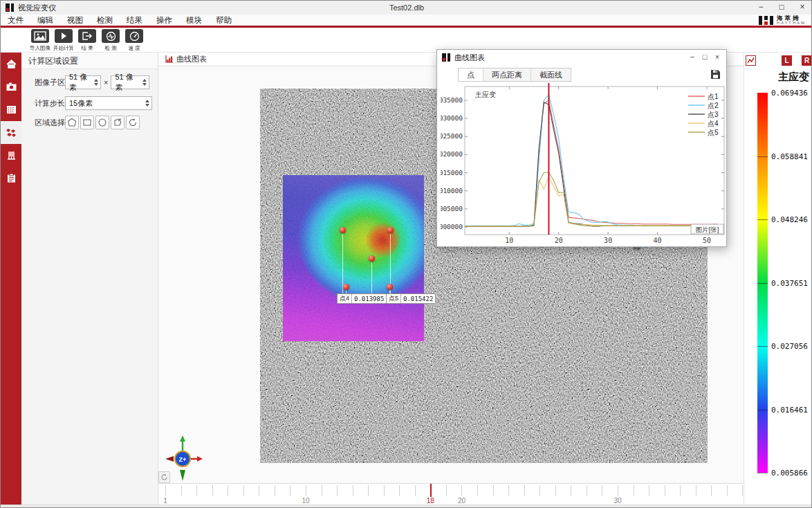  I want to click on region-circle-button, so click(102, 123).